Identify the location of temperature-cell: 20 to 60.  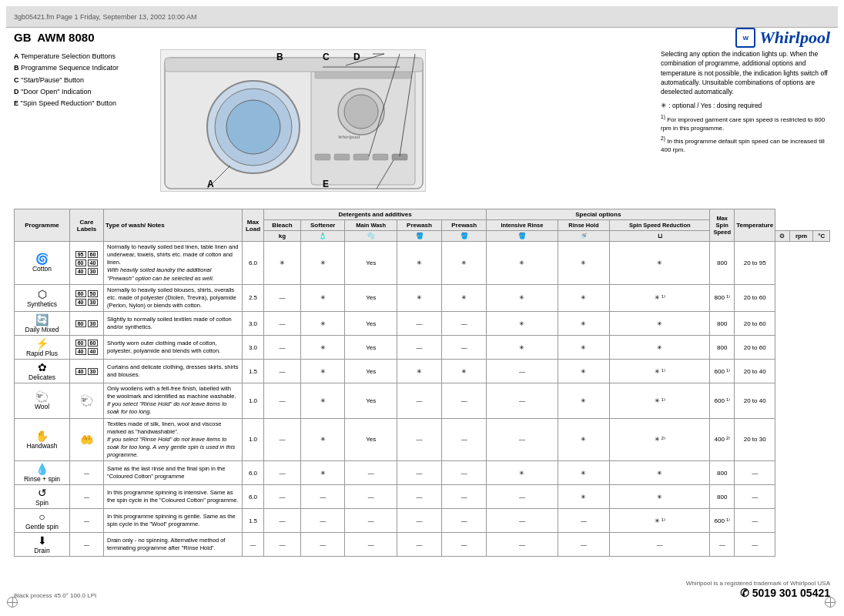
(755, 348).